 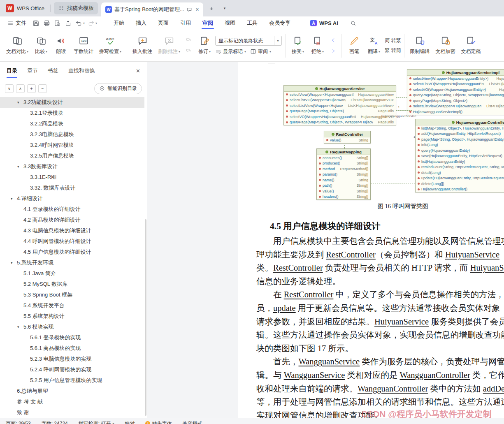 What do you see at coordinates (72, 359) in the screenshot?
I see `toc-item: 5.2.3 电脑信息模块的实现` at bounding box center [72, 359].